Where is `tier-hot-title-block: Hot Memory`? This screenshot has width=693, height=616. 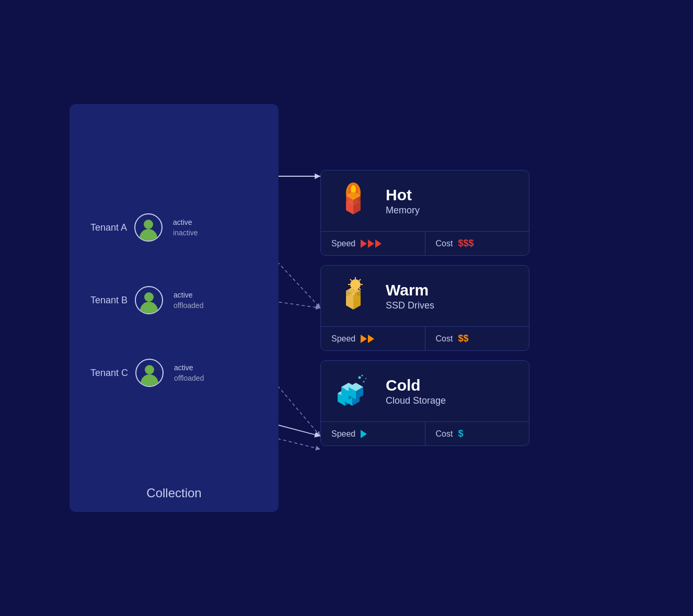 tier-hot-title-block: Hot Memory is located at coordinates (402, 201).